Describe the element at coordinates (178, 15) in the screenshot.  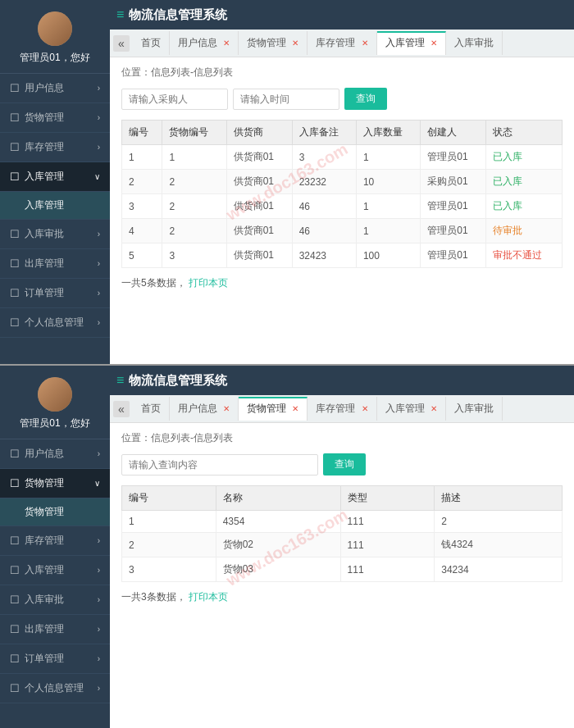
I see `app-title-1: 物流信息管理系统` at that location.